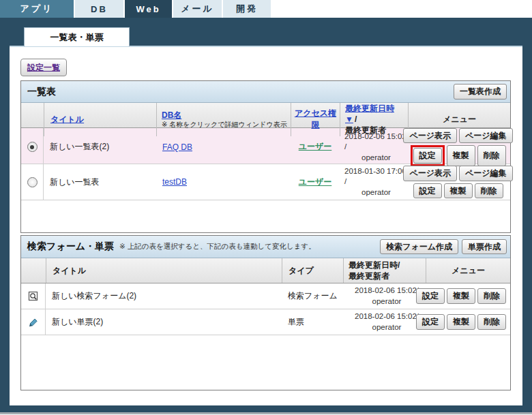  I want to click on single-form-icon, so click(33, 322).